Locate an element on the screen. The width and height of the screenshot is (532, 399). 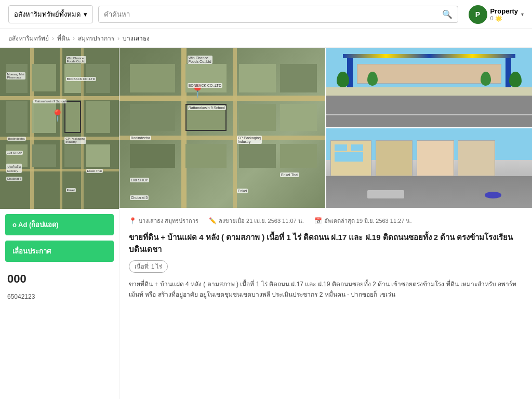
contact-section: 65042123 is located at coordinates (59, 297).